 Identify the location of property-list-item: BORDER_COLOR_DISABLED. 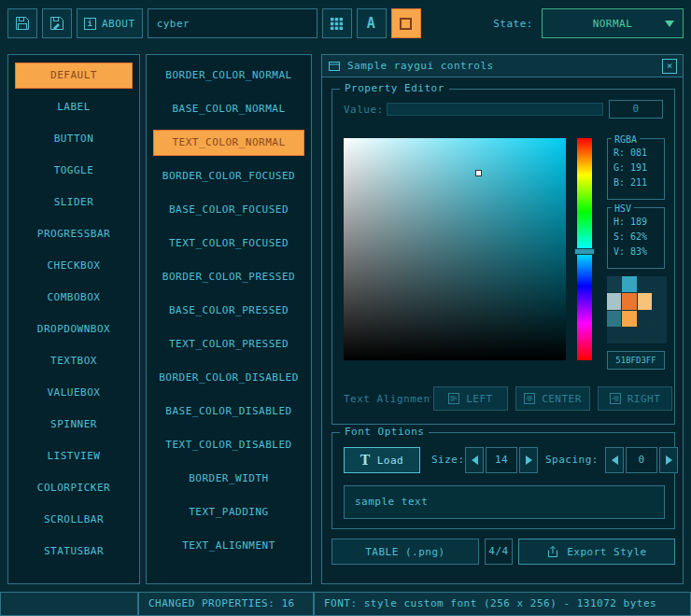
(229, 378).